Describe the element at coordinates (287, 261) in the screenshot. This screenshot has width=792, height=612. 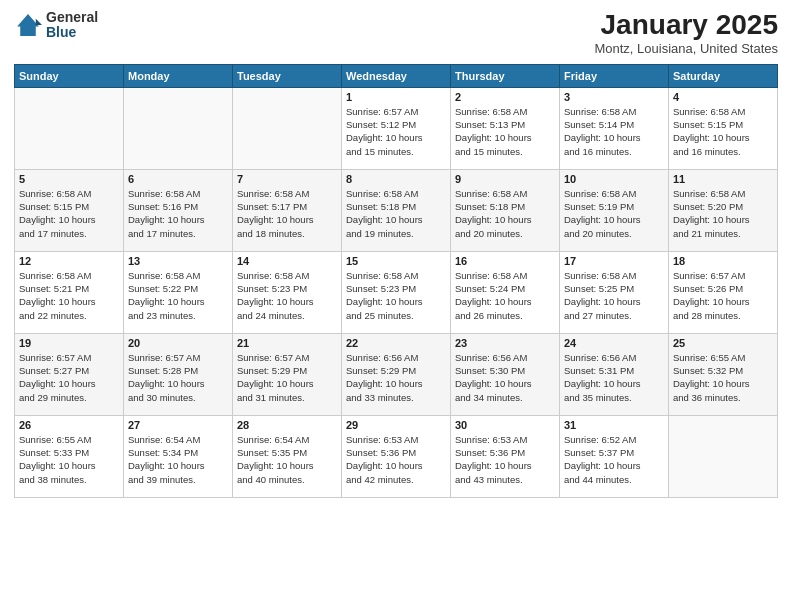
I see `day-number: 14` at that location.